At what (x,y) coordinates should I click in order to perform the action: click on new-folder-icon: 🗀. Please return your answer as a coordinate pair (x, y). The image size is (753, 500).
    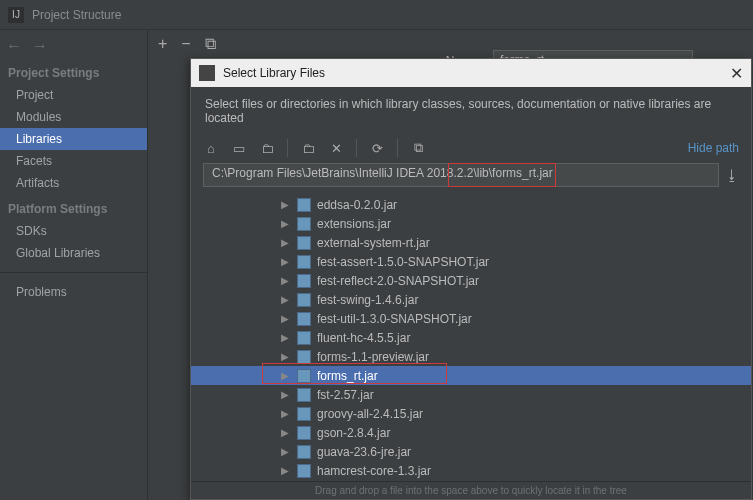
    Looking at the image, I should click on (308, 148).